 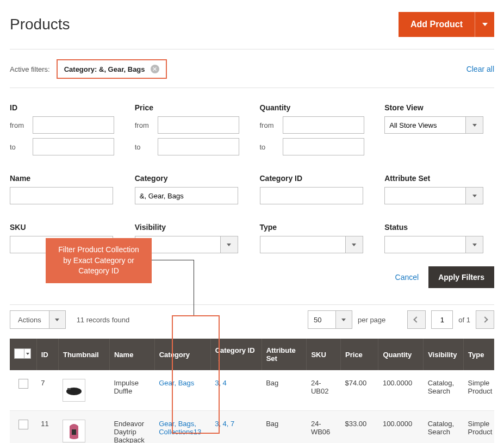 What do you see at coordinates (401, 354) in the screenshot?
I see `col-quantity: Quantity` at bounding box center [401, 354].